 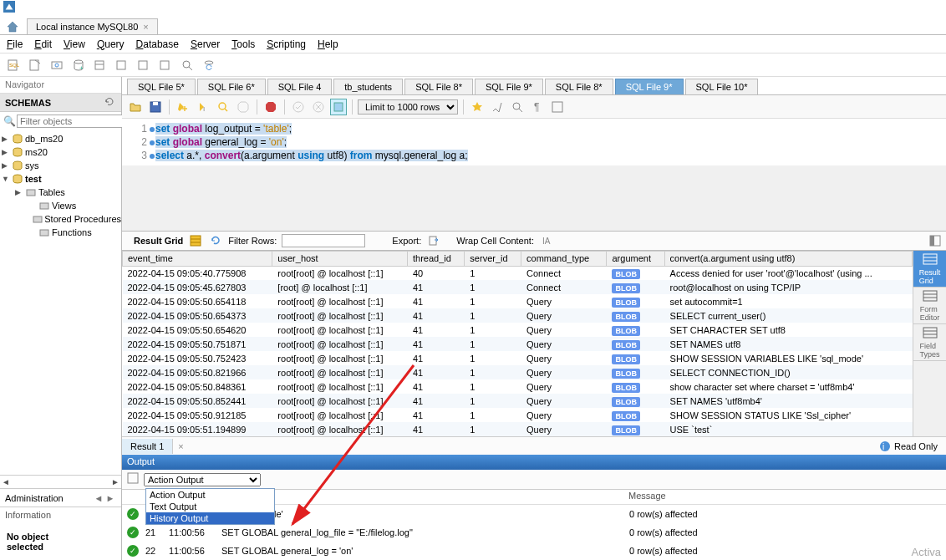 I want to click on table-add-icon, so click(x=100, y=65).